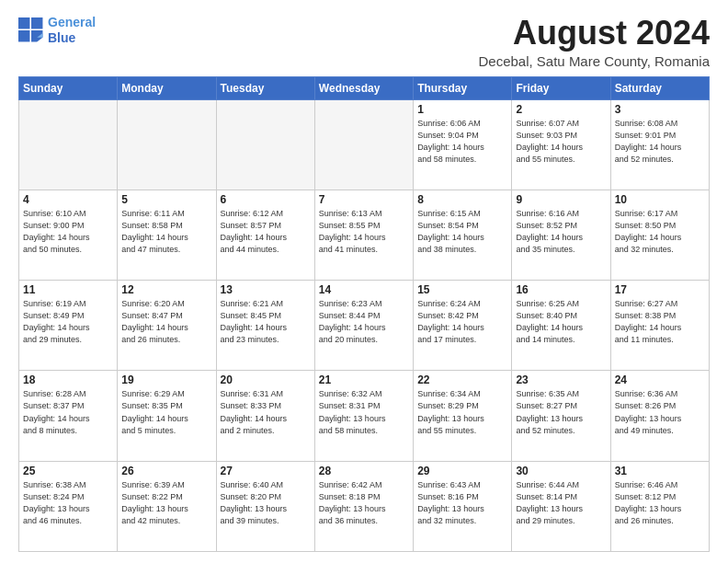 The width and height of the screenshot is (728, 563). What do you see at coordinates (167, 506) in the screenshot?
I see `calendar-cell: 26Sunrise: 6:39 AM Sunset: 8:22 PM Dayli…` at bounding box center [167, 506].